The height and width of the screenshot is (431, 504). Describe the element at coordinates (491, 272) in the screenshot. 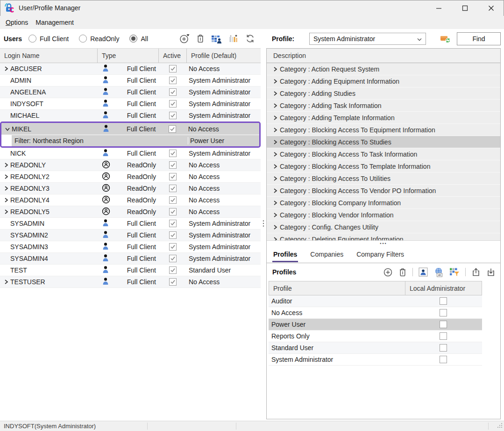

I see `import-icon` at that location.